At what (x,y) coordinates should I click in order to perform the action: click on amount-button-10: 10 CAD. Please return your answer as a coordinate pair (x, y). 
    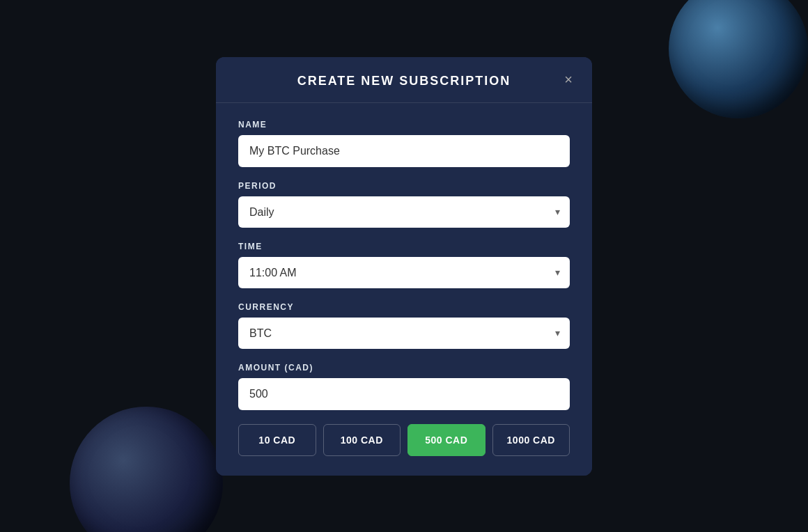
    Looking at the image, I should click on (277, 440).